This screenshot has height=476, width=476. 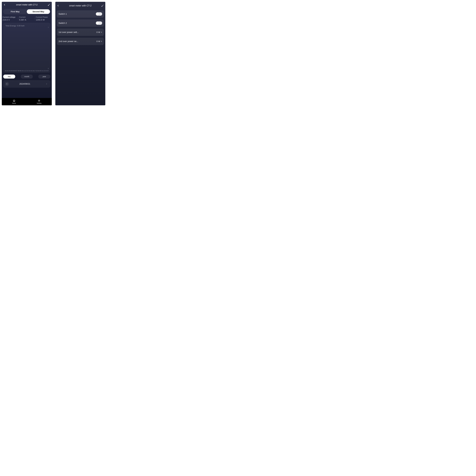 I want to click on period-year: year, so click(x=44, y=77).